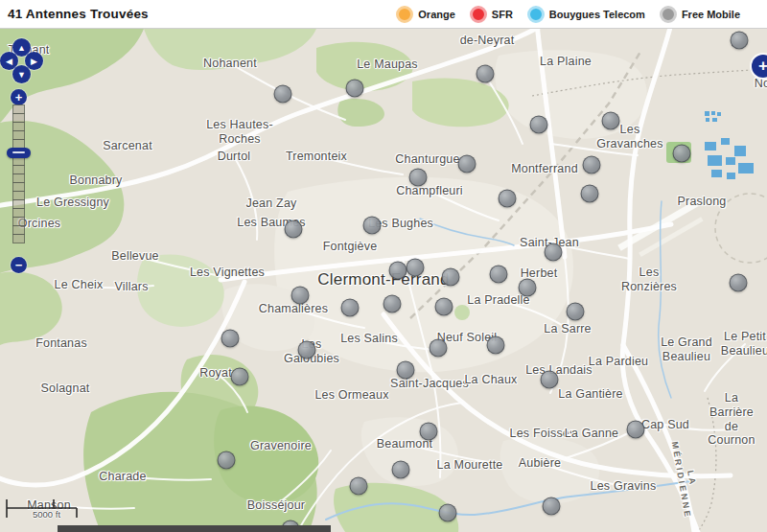  What do you see at coordinates (597, 14) in the screenshot?
I see `legend-label: Bouygues Telecom` at bounding box center [597, 14].